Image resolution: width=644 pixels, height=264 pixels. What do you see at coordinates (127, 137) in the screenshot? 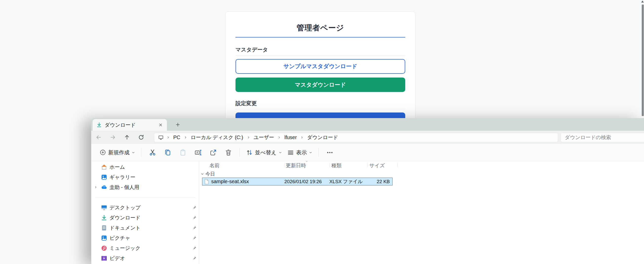
I see `up-arrow-icon` at bounding box center [127, 137].